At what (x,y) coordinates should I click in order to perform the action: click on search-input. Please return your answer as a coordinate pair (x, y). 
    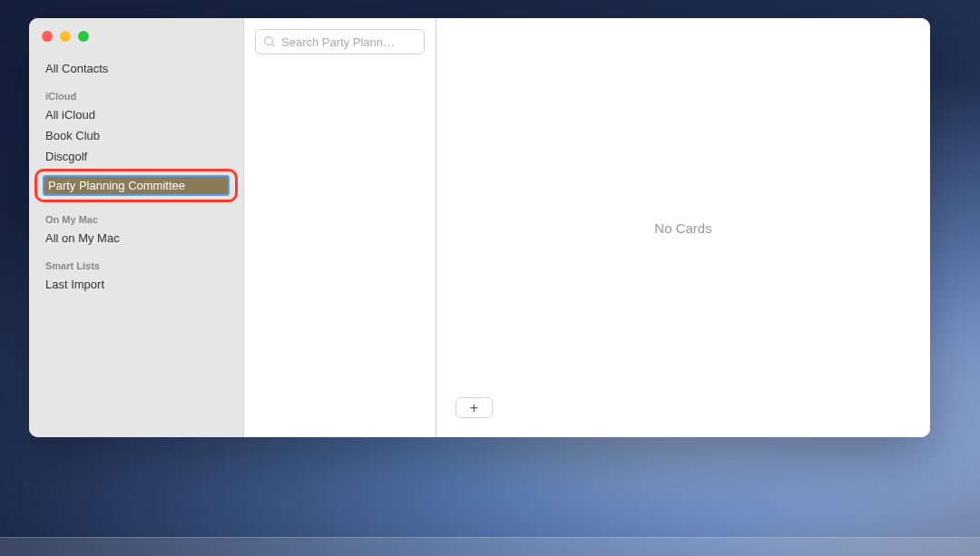
    Looking at the image, I should click on (348, 42).